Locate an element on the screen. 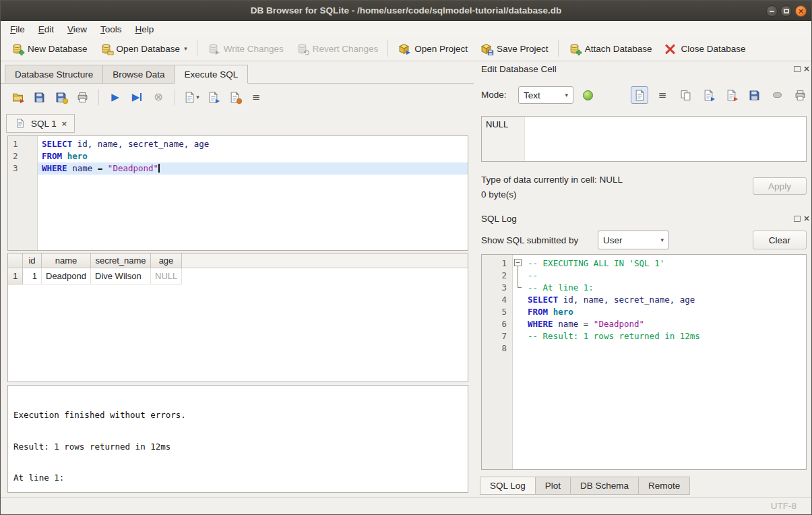 The height and width of the screenshot is (515, 812). set-null-button is located at coordinates (777, 95).